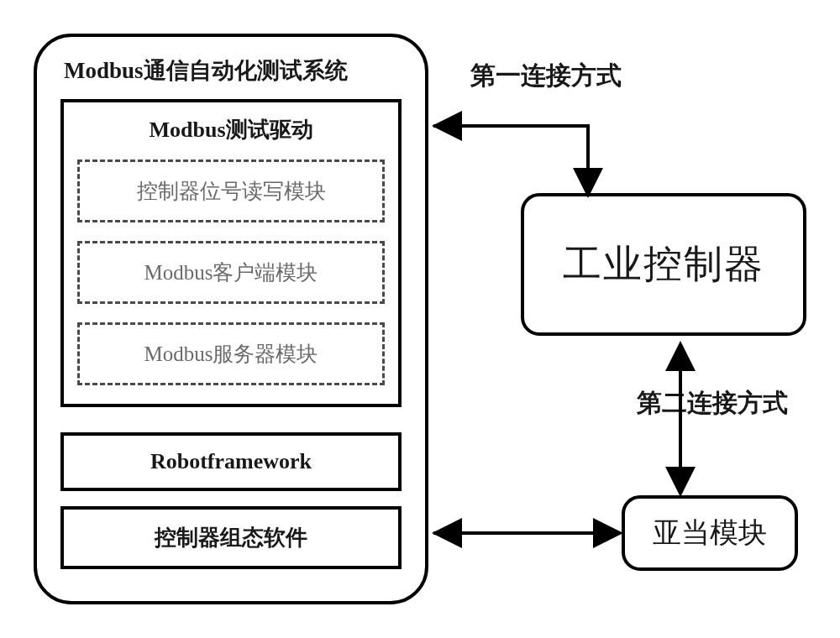  What do you see at coordinates (664, 264) in the screenshot?
I see `industrial-controller: 工业控制器` at bounding box center [664, 264].